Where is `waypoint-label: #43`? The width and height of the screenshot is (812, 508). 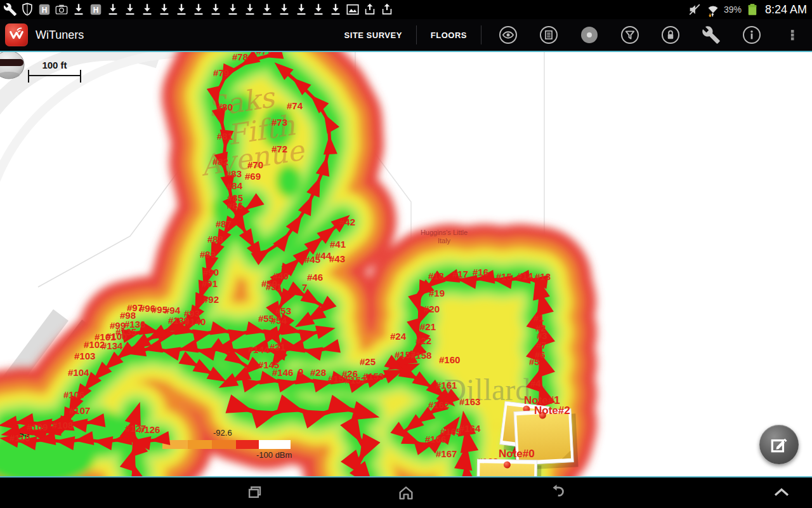 waypoint-label: #43 is located at coordinates (337, 259).